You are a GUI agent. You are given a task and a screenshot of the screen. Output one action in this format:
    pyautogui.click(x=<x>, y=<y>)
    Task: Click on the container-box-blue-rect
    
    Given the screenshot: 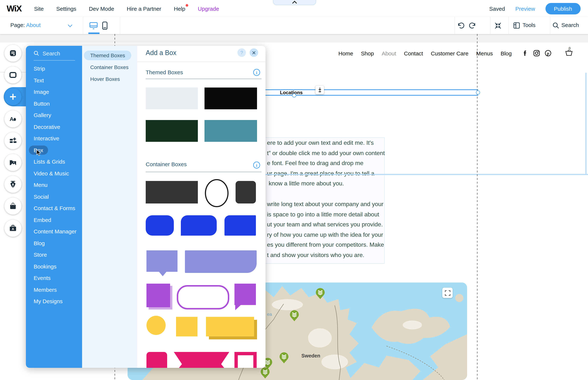 What is the action you would take?
    pyautogui.click(x=240, y=226)
    